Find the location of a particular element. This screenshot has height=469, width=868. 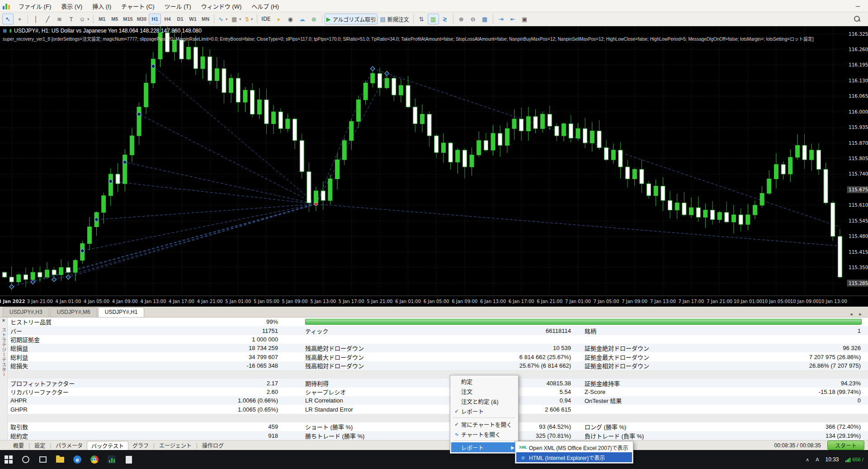

tester-cell-value: 366 (72.40%) is located at coordinates (795, 427).